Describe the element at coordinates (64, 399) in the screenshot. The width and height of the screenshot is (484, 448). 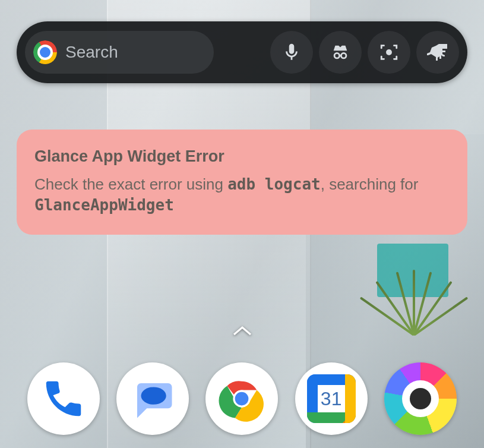
I see `dock-app-phone` at that location.